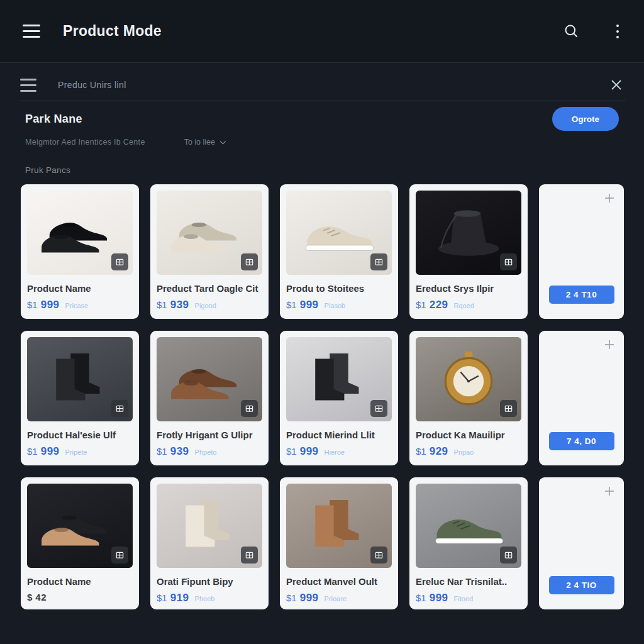  What do you see at coordinates (582, 294) in the screenshot?
I see `quantity-button: 2 4 T10` at bounding box center [582, 294].